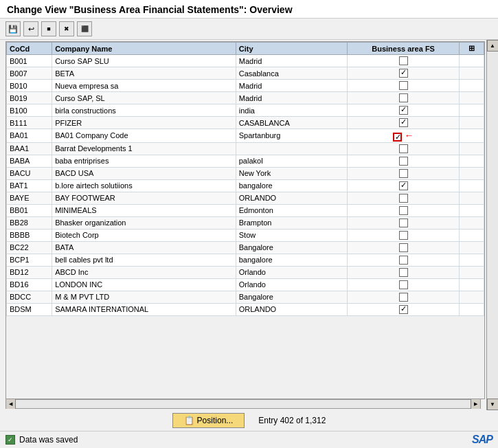 Image resolution: width=498 pixels, height=448 pixels. Describe the element at coordinates (243, 404) in the screenshot. I see `horizontal-scrollbar: ◀ ▶` at that location.